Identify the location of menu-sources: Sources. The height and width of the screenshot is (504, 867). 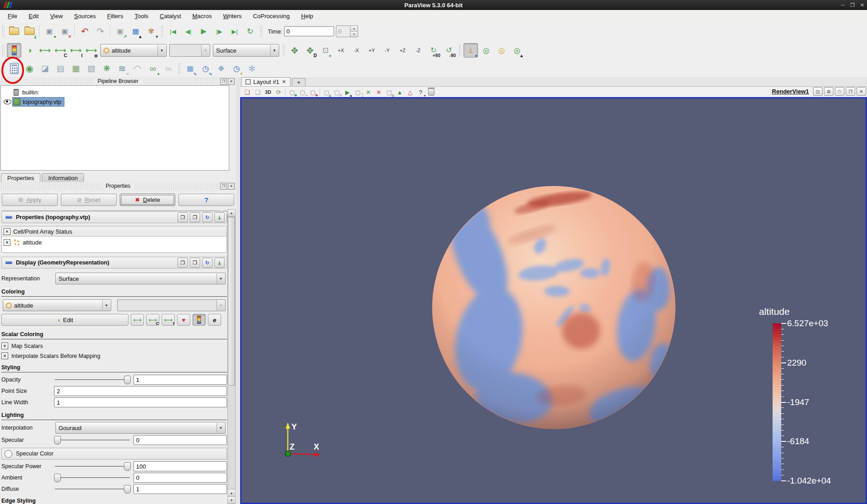
(85, 16).